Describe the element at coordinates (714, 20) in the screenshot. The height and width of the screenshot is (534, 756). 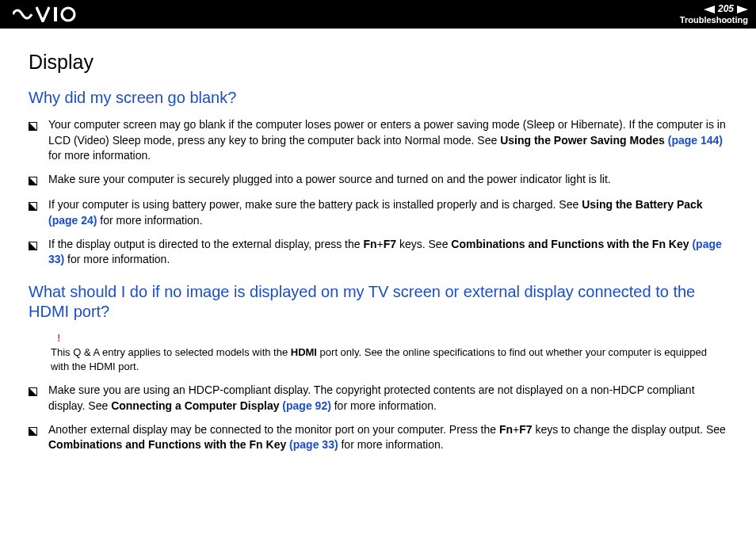
I see `section-label: Troubleshooting` at that location.